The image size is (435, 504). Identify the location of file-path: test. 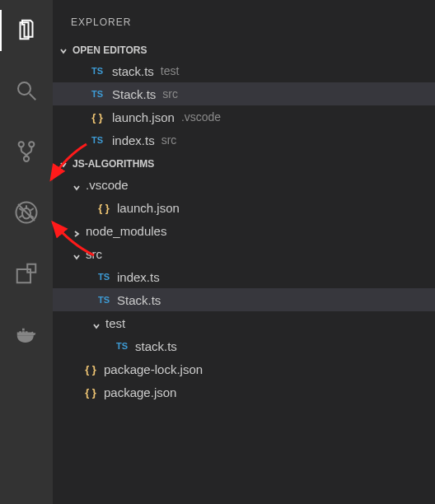
(170, 71).